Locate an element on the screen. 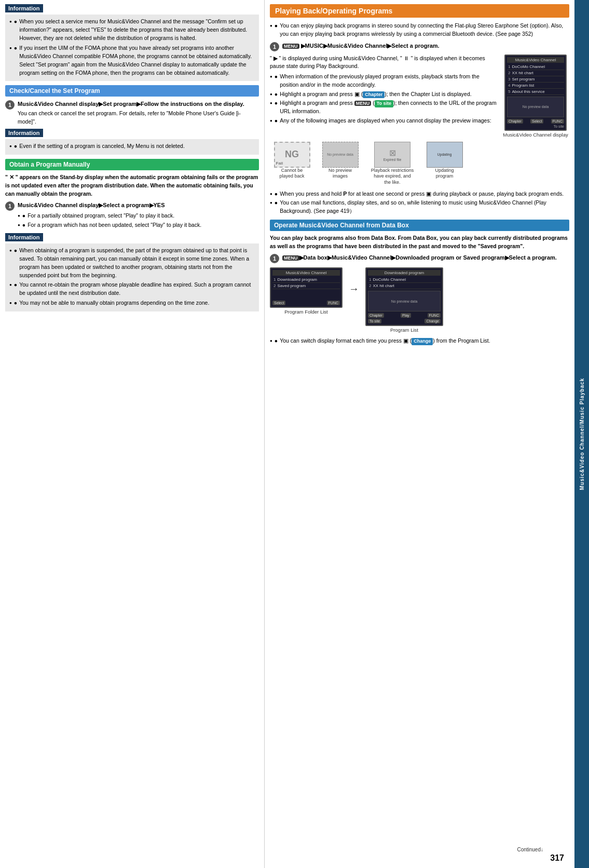 The width and height of the screenshot is (589, 868). info-item-1-1: ● When you select a service menu for Mus… is located at coordinates (132, 30).